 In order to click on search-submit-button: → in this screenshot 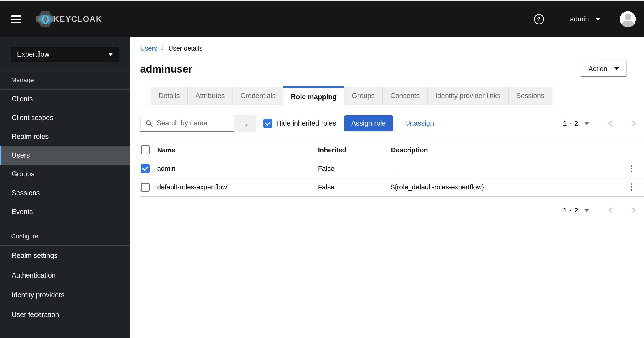, I will do `click(245, 123)`.